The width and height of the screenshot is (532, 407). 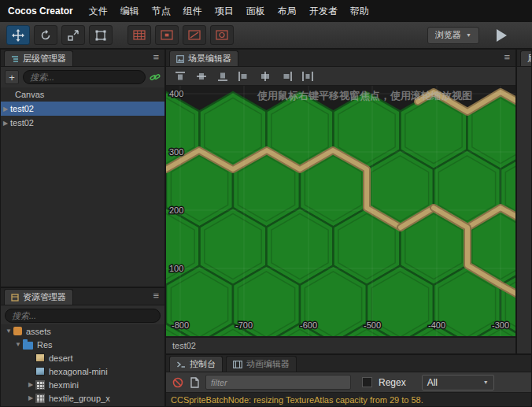 I want to click on tab-inspector: 属性检查器, so click(x=526, y=58).